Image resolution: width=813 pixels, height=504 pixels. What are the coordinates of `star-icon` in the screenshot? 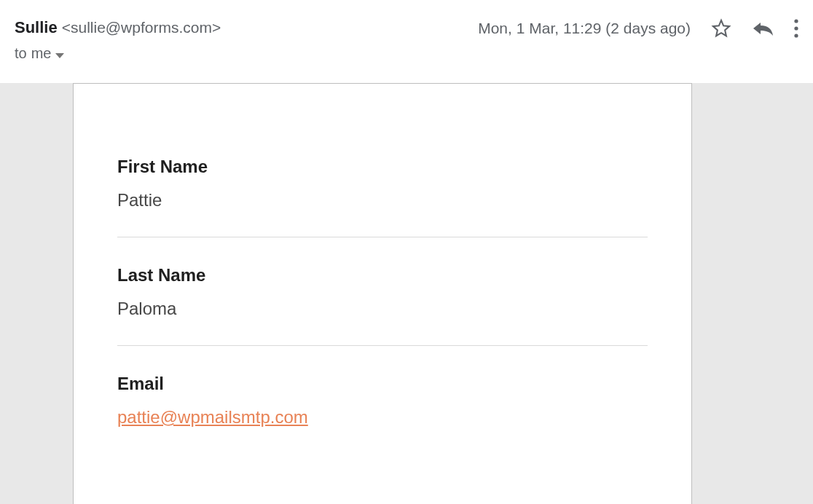 It's located at (721, 28).